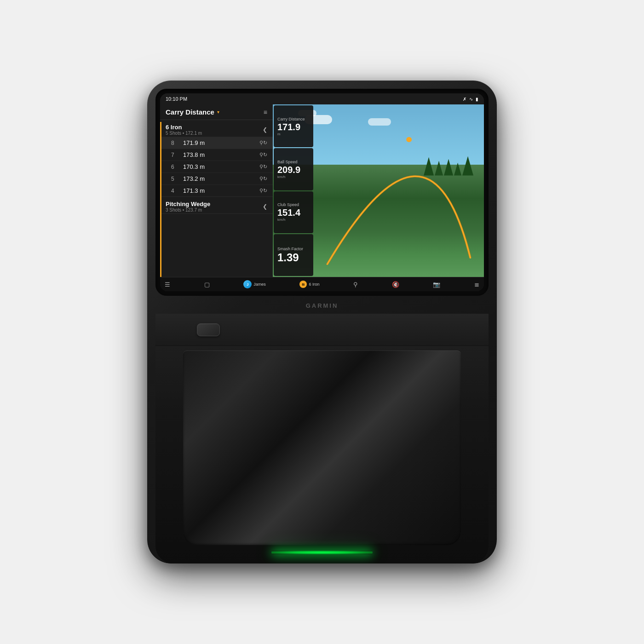 The image size is (644, 644). Describe the element at coordinates (293, 255) in the screenshot. I see `metric-card-smash: Smash Factor 1.39` at that location.